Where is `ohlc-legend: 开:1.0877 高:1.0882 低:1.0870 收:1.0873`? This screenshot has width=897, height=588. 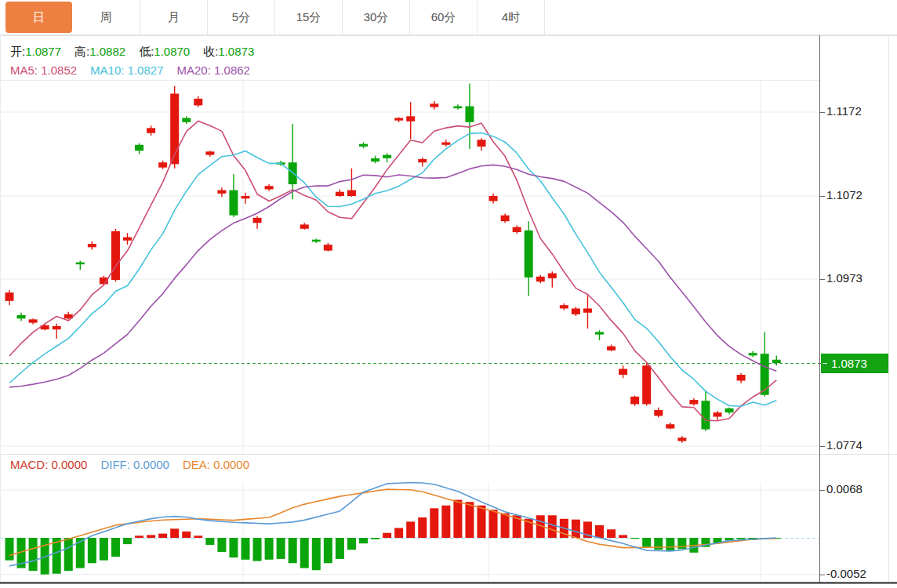 ohlc-legend: 开:1.0877 高:1.0882 低:1.0870 收:1.0873 is located at coordinates (139, 52).